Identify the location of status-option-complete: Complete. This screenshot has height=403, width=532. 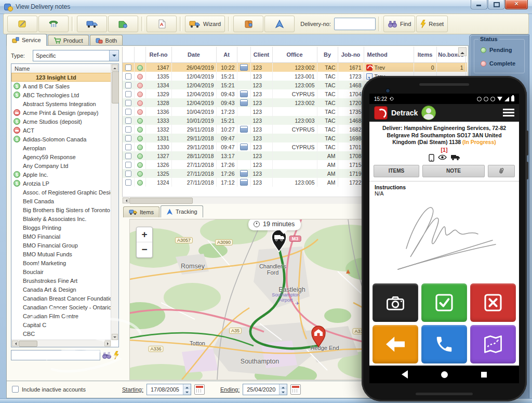
(498, 63).